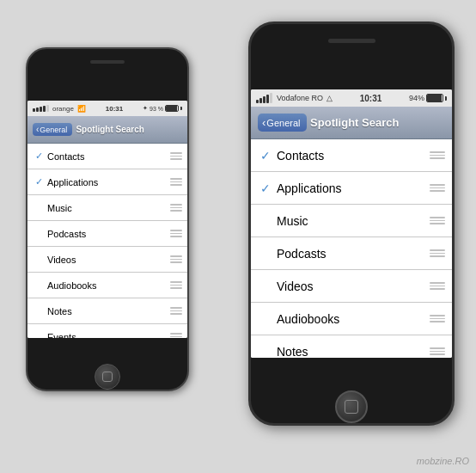 The width and height of the screenshot is (476, 473). I want to click on bluetooth-small: ✦, so click(145, 108).